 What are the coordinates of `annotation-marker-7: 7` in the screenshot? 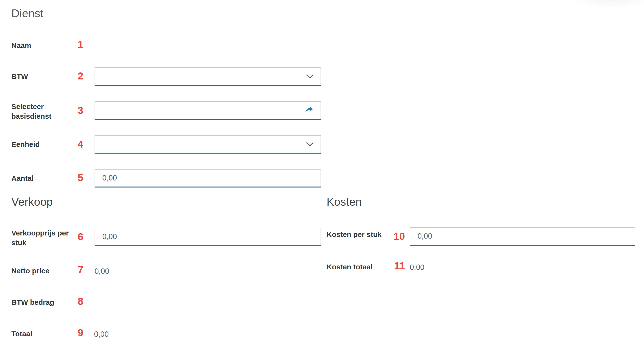 It's located at (80, 270).